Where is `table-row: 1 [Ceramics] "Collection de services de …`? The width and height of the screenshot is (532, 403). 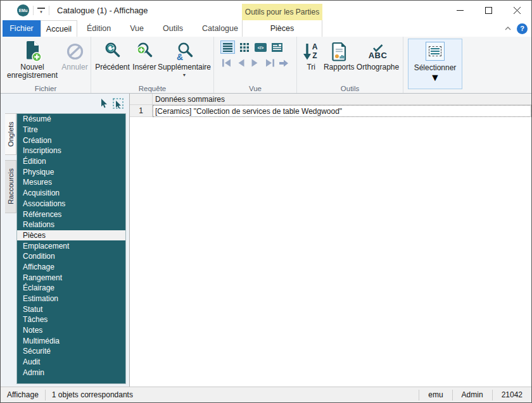
table-row: 1 [Ceramics] "Collection de services de … is located at coordinates (331, 111).